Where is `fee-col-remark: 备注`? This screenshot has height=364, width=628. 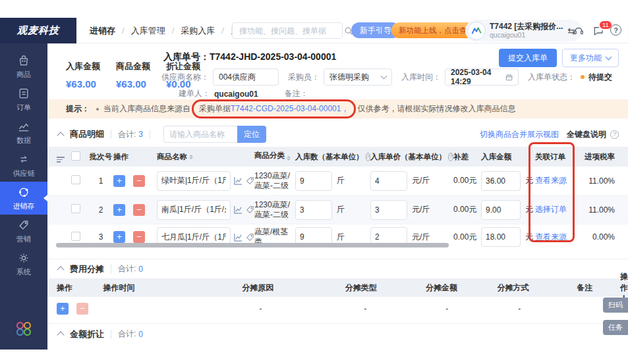 fee-col-remark: 备注 is located at coordinates (585, 288).